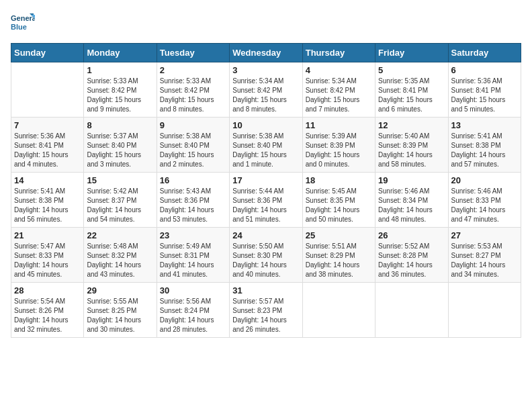 This screenshot has height=411, width=532. I want to click on calendar-cell-w3-d5: 18 Sunrise: 5:45 AMSunset: 8:35 PMDaylig…, so click(339, 200).